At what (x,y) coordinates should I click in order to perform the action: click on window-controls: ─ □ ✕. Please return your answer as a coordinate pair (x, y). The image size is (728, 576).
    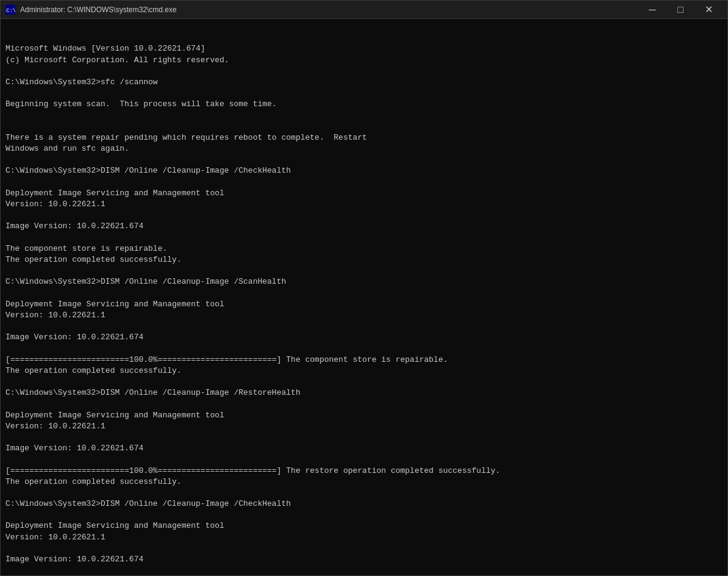
    Looking at the image, I should click on (680, 10).